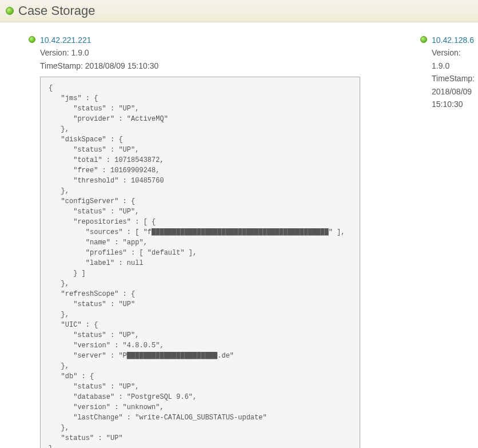 This screenshot has width=478, height=448. What do you see at coordinates (453, 92) in the screenshot?
I see `node-timestamp-value1: 2018/08/09` at bounding box center [453, 92].